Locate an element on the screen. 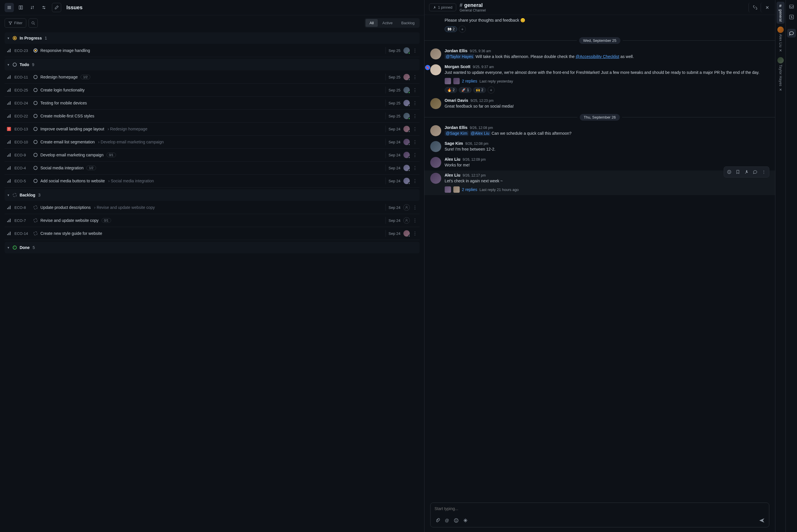  message-input is located at coordinates (600, 509).